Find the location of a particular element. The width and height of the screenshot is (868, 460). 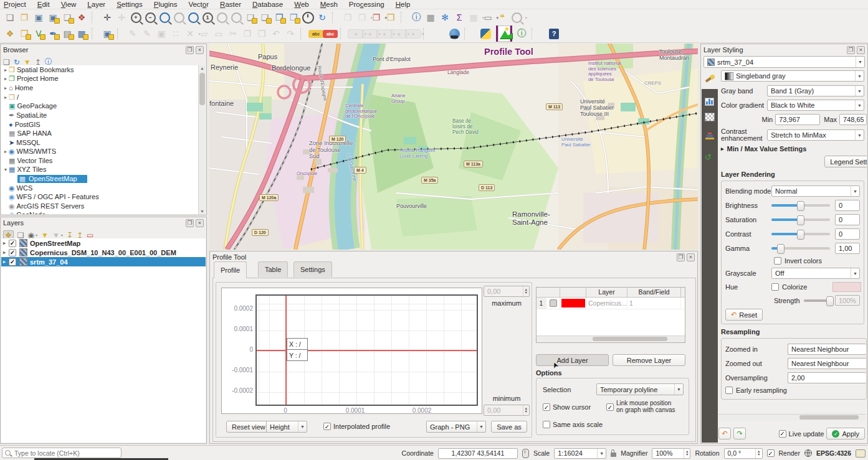

selection-select: Temporary polyline▼ is located at coordinates (640, 390).